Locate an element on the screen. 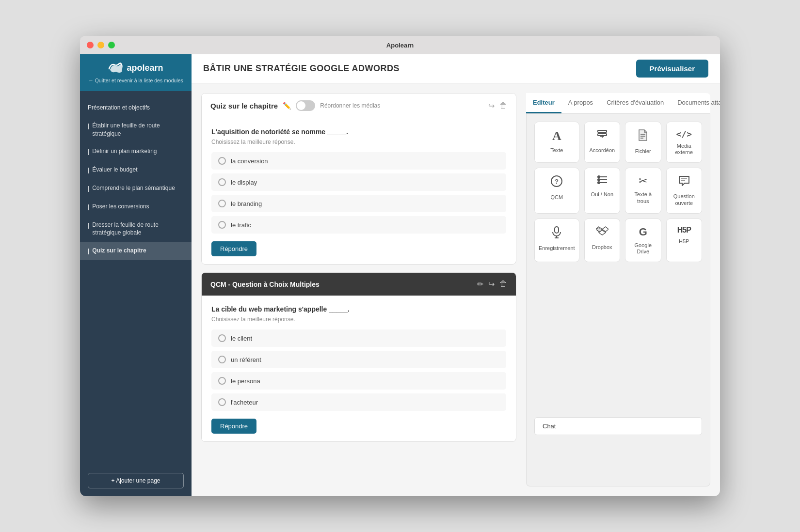 Image resolution: width=800 pixels, height=532 pixels. content-item-qcm: ? QCM is located at coordinates (557, 190).